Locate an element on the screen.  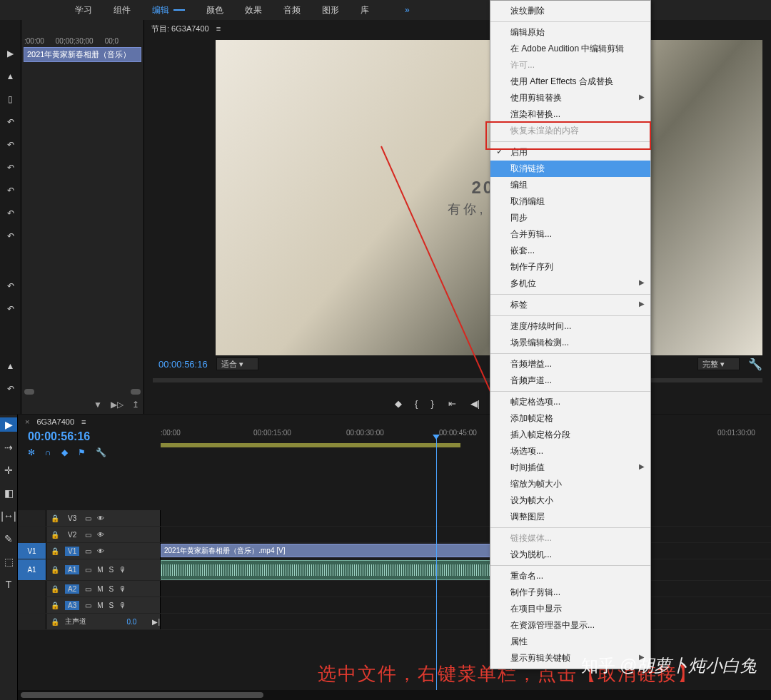
tab-graphics: 图形 is located at coordinates (331, 10).